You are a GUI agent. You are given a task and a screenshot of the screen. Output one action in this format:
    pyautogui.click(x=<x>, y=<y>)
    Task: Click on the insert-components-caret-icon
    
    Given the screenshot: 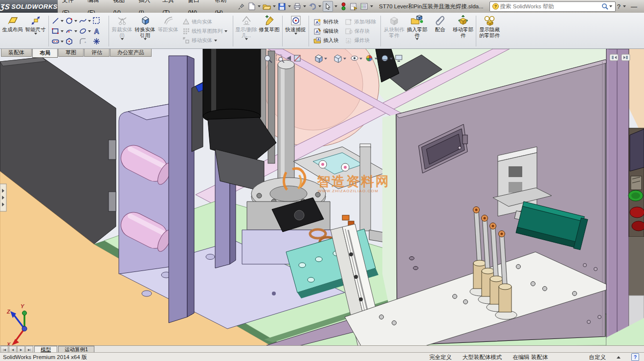 What is the action you would take?
    pyautogui.click(x=417, y=39)
    